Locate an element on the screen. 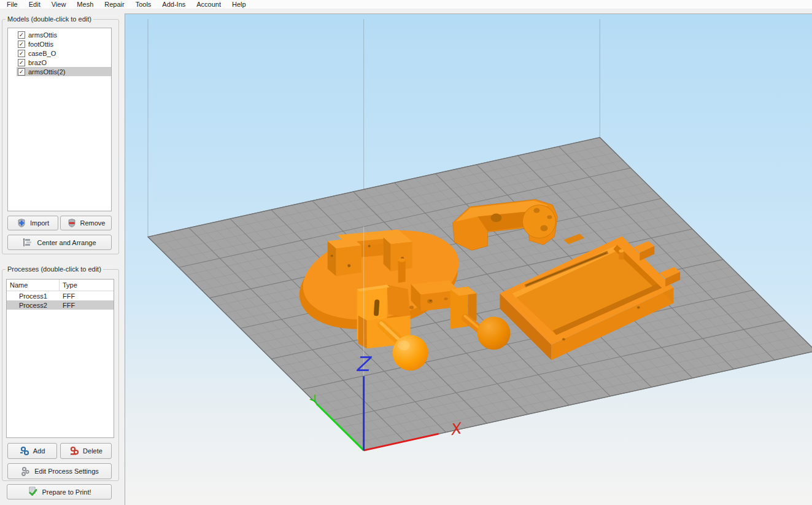  model-list-item-brazo: ✓ brazO is located at coordinates (64, 63).